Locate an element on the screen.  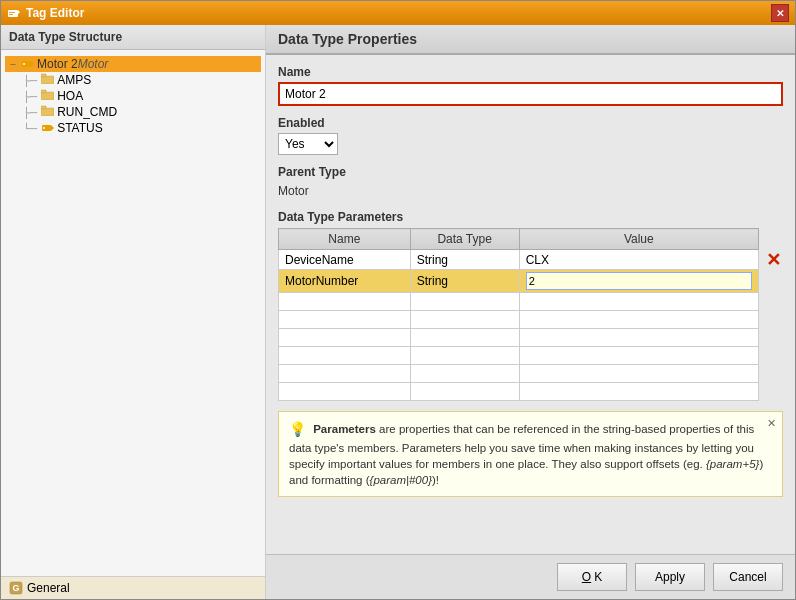
line-icon-runcmd: ├─ is located at coordinates (30, 112).